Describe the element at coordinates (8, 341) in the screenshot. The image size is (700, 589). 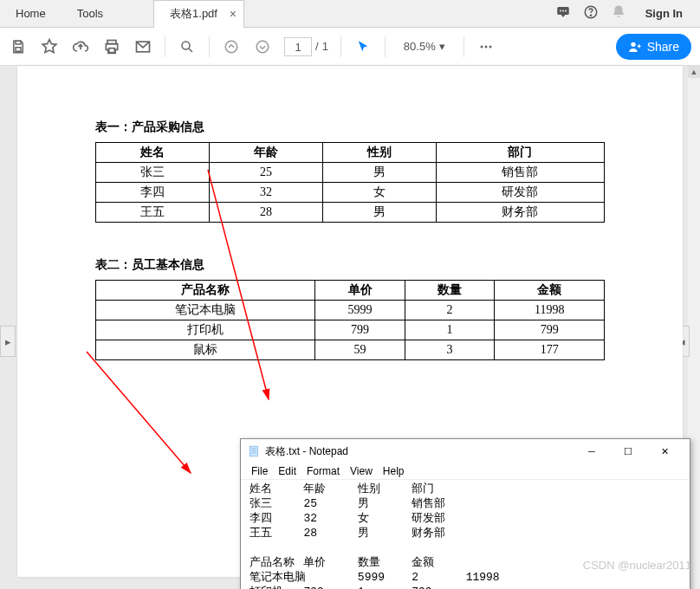
I see `panel-expand-left-icon: ▸` at that location.